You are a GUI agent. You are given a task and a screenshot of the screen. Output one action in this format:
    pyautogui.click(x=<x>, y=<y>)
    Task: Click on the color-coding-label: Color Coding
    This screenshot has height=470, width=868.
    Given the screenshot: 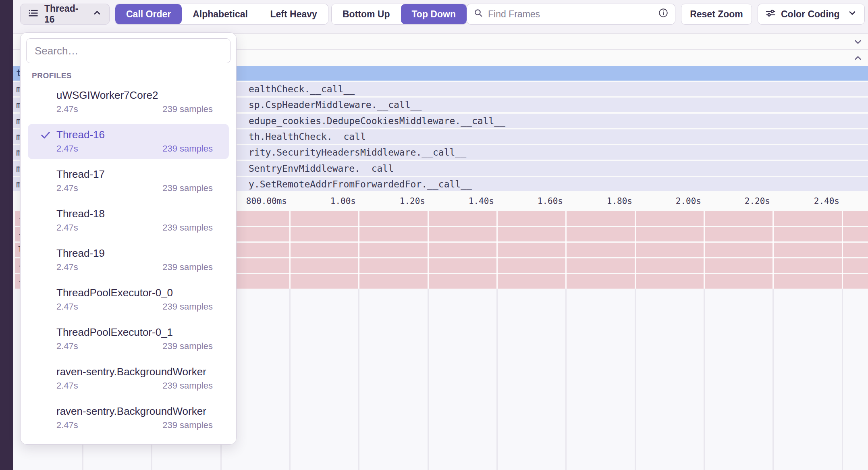 What is the action you would take?
    pyautogui.click(x=812, y=15)
    